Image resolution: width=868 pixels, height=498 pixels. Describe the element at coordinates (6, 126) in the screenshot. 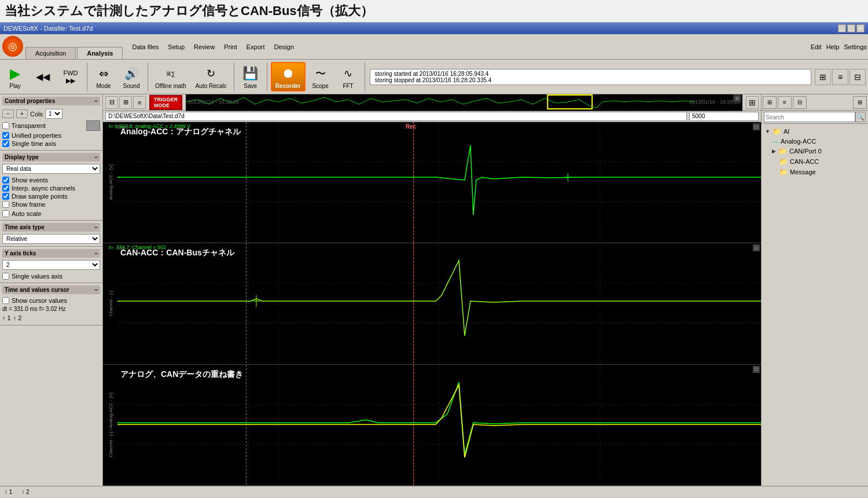

I see `transparent-checkbox` at that location.